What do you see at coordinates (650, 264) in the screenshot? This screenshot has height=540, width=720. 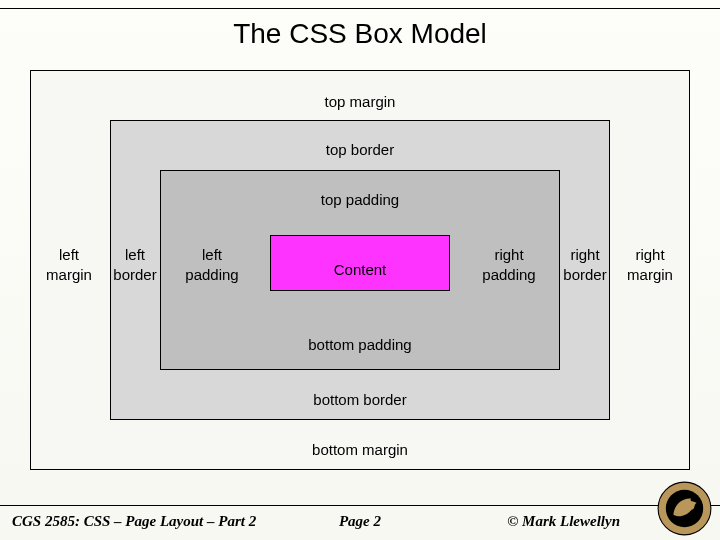 I see `label-right-margin: right margin` at bounding box center [650, 264].